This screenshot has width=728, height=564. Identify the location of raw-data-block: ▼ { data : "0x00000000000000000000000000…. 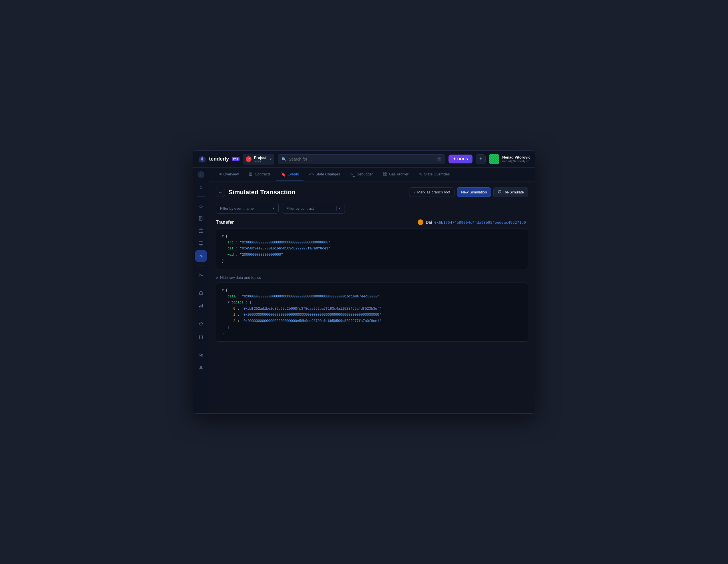
(372, 312).